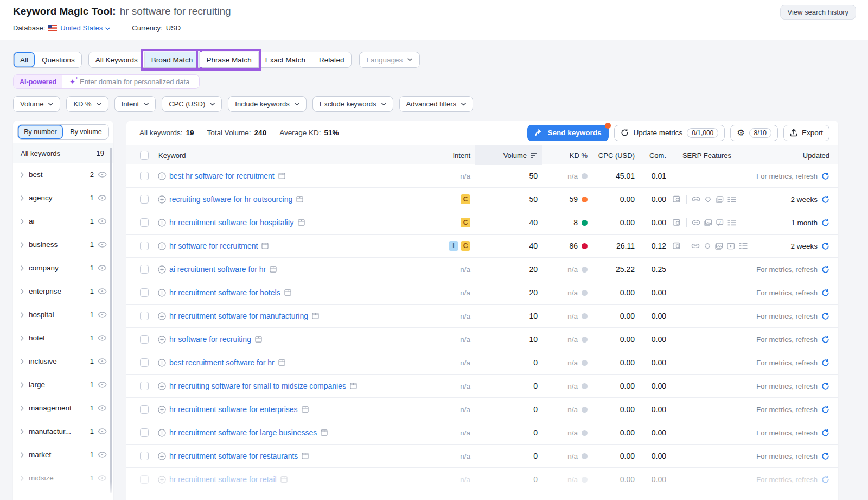 The height and width of the screenshot is (500, 868). What do you see at coordinates (789, 155) in the screenshot?
I see `updated-column-header: Updated` at bounding box center [789, 155].